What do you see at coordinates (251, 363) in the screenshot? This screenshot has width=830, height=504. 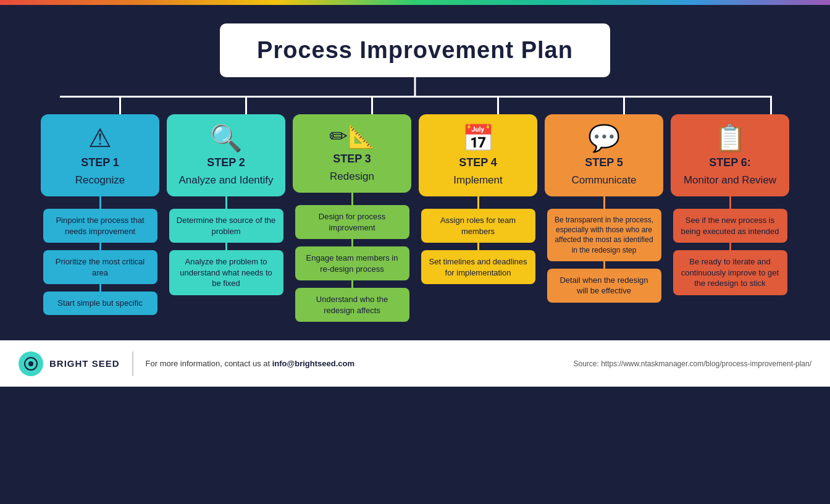 I see `footer-contact-text: For more information, contact us at info…` at bounding box center [251, 363].